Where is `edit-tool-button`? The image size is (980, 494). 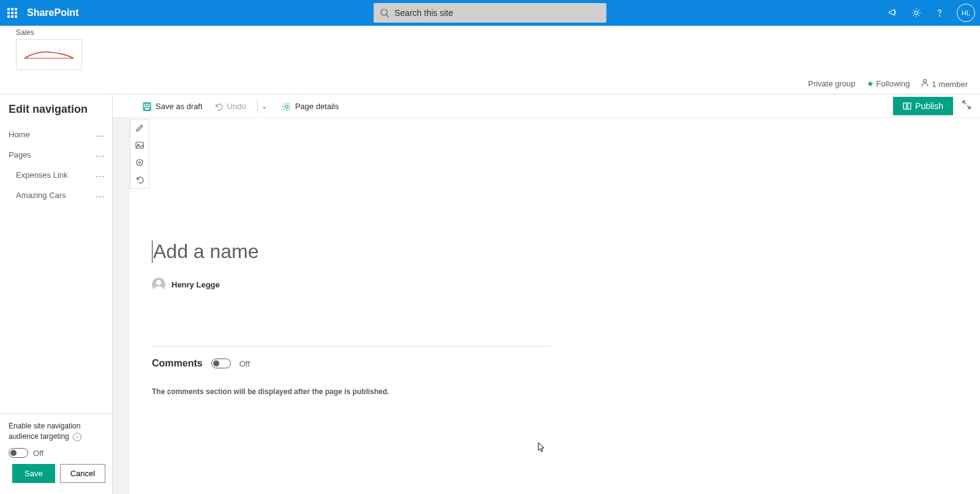 edit-tool-button is located at coordinates (140, 128).